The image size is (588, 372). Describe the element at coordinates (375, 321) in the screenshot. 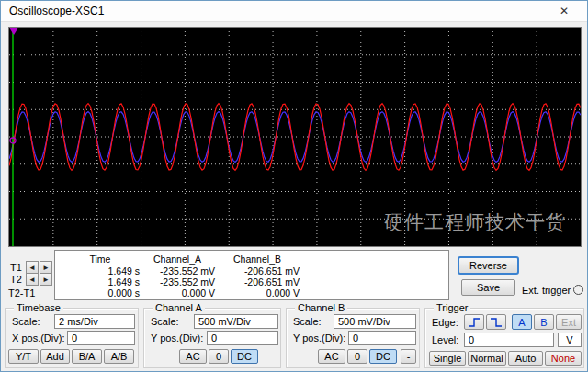

I see `channel-b-scale-input: 500 mV/Div` at that location.